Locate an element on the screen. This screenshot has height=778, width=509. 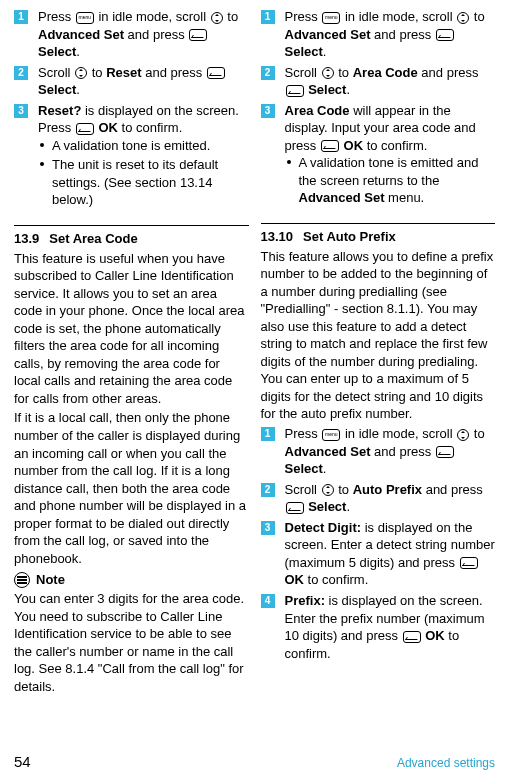
bold-text: Auto Prefix is located at coordinates (388, 490).